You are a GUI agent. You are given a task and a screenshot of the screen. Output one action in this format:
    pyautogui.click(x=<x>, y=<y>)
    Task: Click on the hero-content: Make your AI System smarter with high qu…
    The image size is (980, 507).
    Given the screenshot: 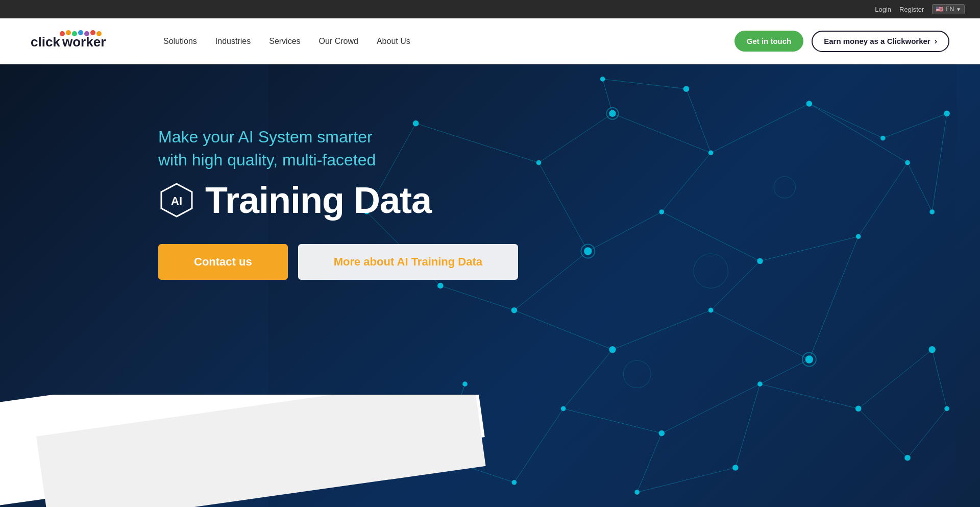 What is the action you would take?
    pyautogui.click(x=338, y=203)
    